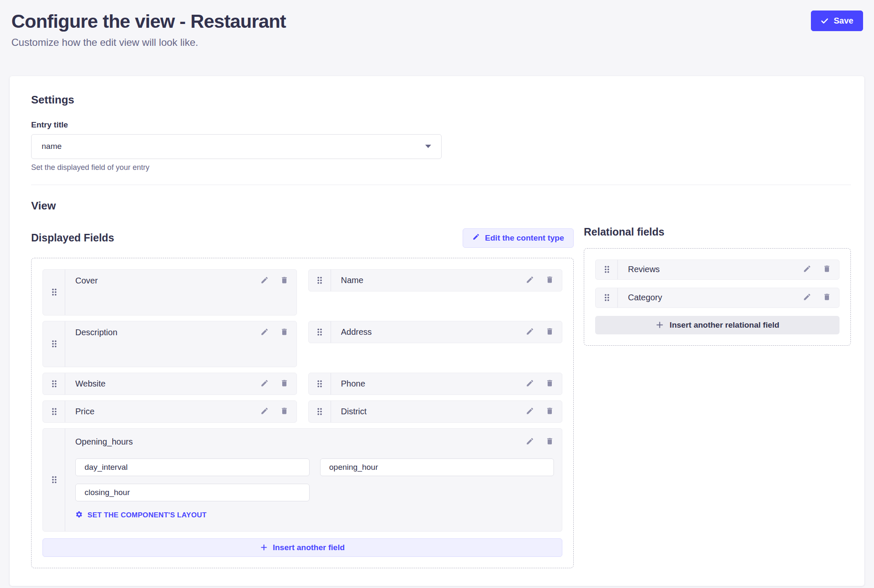 This screenshot has height=588, width=874. What do you see at coordinates (168, 411) in the screenshot?
I see `field-label: Price` at bounding box center [168, 411].